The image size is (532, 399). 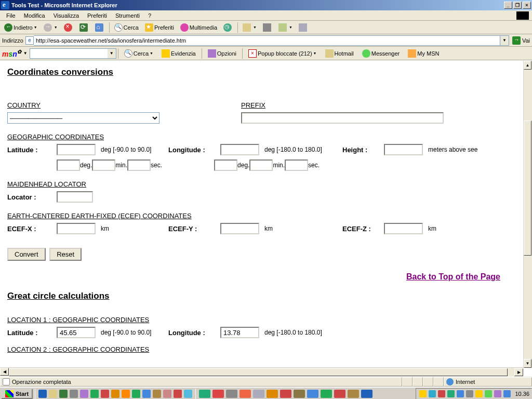 I want to click on discuss-button, so click(x=303, y=28).